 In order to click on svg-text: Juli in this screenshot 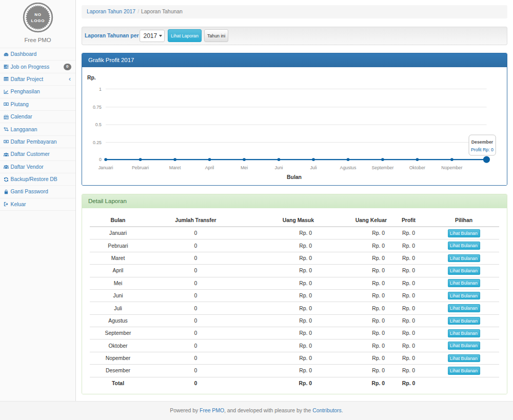, I will do `click(313, 167)`.